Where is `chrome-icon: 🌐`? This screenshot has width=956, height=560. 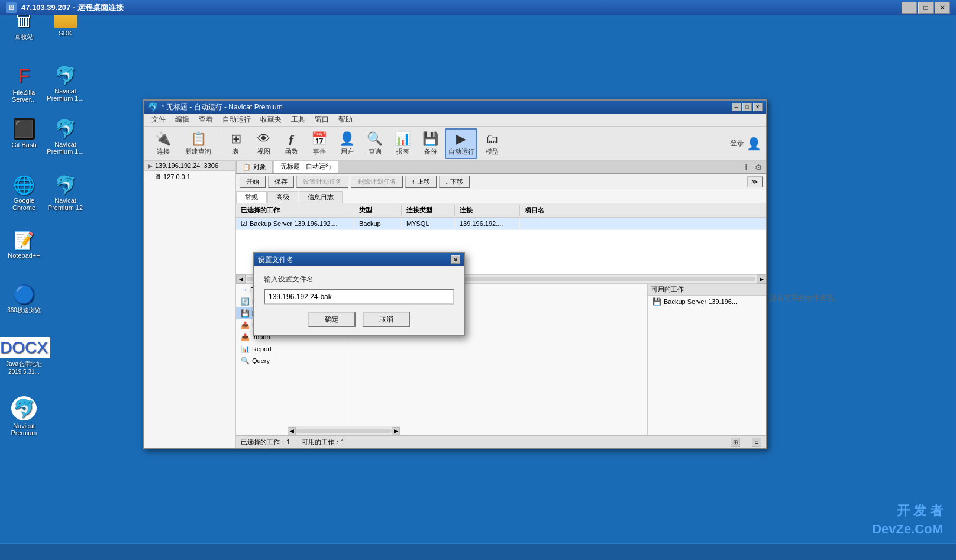 chrome-icon: 🌐 is located at coordinates (24, 184).